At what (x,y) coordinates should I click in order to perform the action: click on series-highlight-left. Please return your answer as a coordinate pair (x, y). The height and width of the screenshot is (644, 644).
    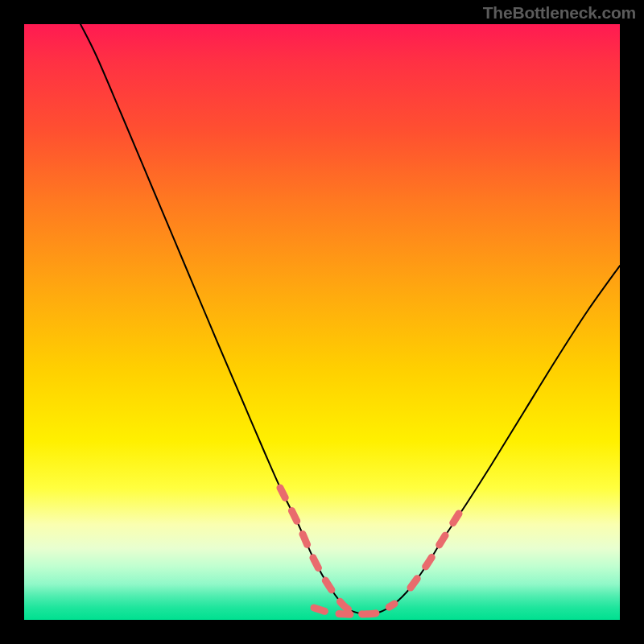
    Looking at the image, I should click on (321, 551).